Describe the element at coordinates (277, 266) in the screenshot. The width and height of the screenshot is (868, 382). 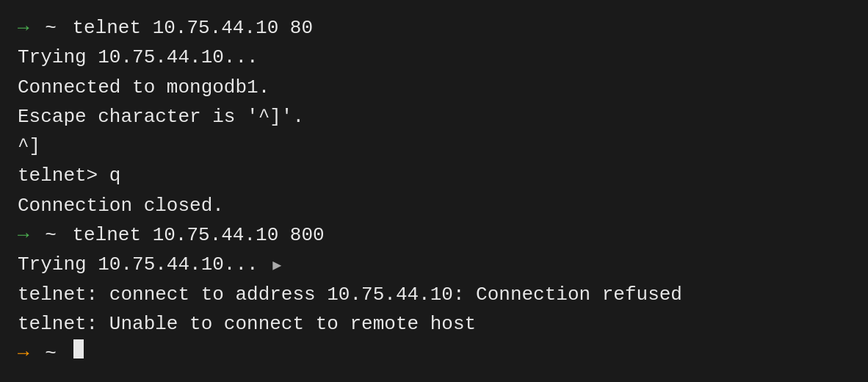
I see `mouse-cursor-icon: ▶` at that location.